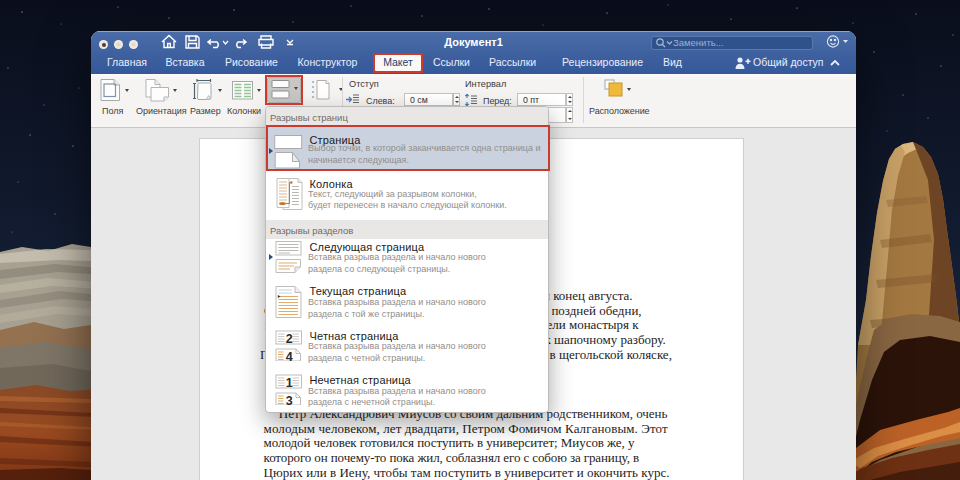  What do you see at coordinates (290, 339) in the screenshot?
I see `svg-text: 2` at bounding box center [290, 339].